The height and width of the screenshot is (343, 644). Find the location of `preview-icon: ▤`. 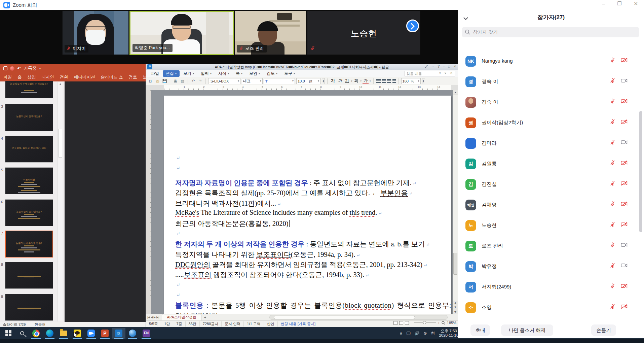

preview-icon: ▤ is located at coordinates (182, 81).